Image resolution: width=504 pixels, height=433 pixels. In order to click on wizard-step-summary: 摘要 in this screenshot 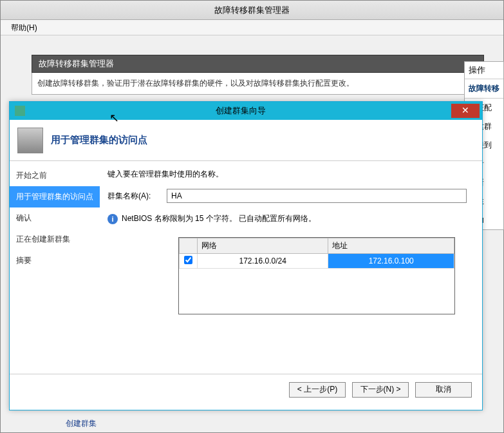, I will do `click(55, 260)`.